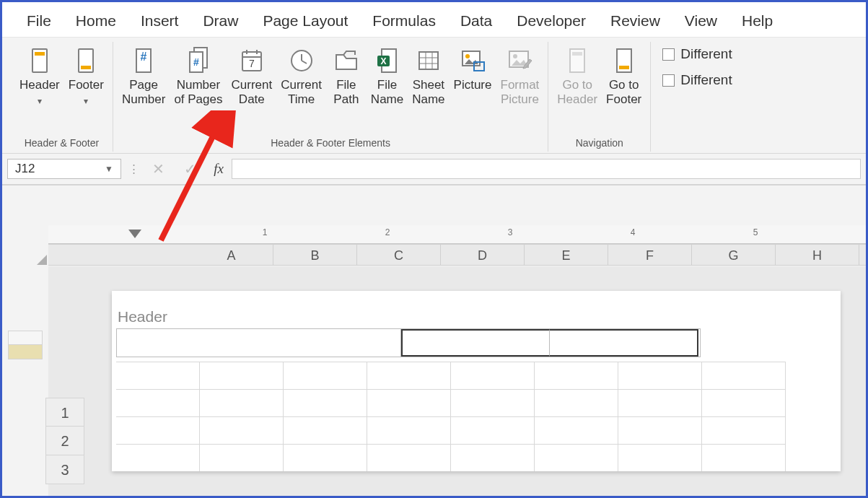 The width and height of the screenshot is (868, 498). What do you see at coordinates (387, 76) in the screenshot?
I see `file-name-button: X File Name` at bounding box center [387, 76].